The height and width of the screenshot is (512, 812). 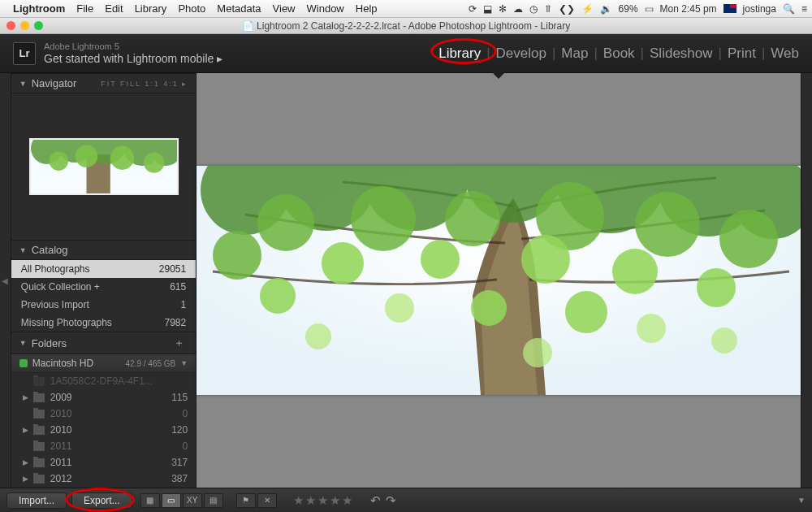 What do you see at coordinates (104, 269) in the screenshot?
I see `catalog-all-photographs: All Photographs29051` at bounding box center [104, 269].